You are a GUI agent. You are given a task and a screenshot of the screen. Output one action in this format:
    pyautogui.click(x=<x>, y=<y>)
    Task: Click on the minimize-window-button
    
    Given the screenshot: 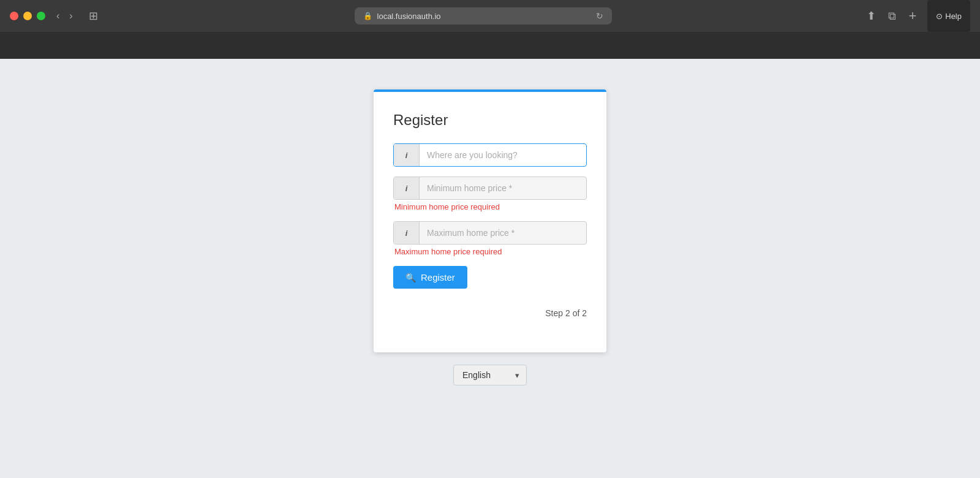 What is the action you would take?
    pyautogui.click(x=28, y=16)
    